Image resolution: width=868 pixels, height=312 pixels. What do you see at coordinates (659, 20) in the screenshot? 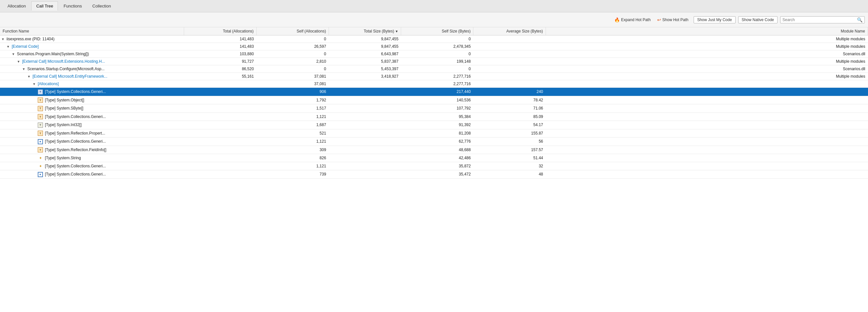
I see `arrow-left-icon: ↩` at bounding box center [659, 20].